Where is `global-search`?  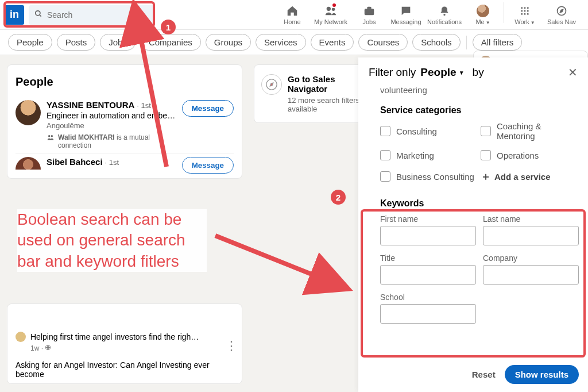
global-search is located at coordinates (92, 15).